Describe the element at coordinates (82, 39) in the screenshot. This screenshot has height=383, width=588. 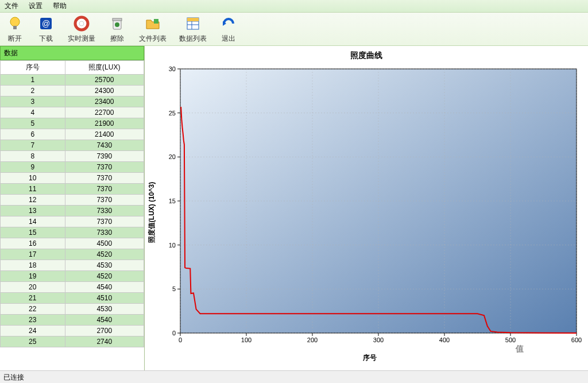
I see `realtime-label: 实时测量` at that location.